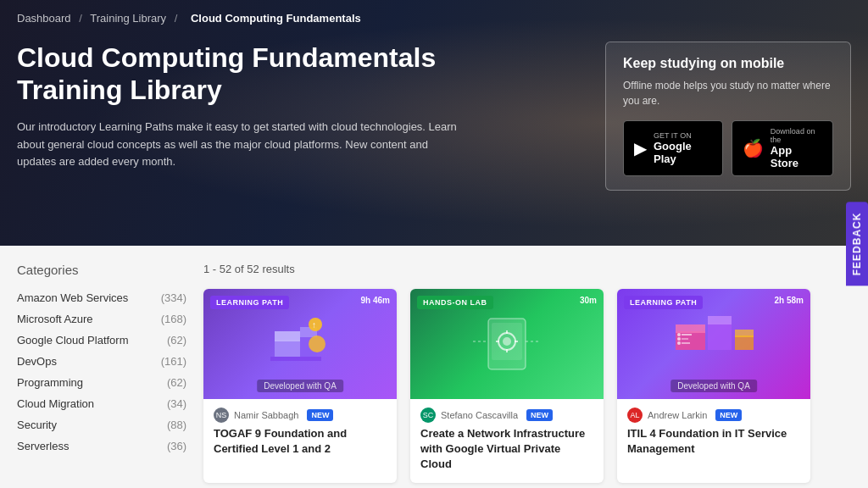 This screenshot has width=868, height=488. I want to click on card-itil-body: AL Andrew Larkin NEW ITIL 4 Foundation i…, so click(714, 433).